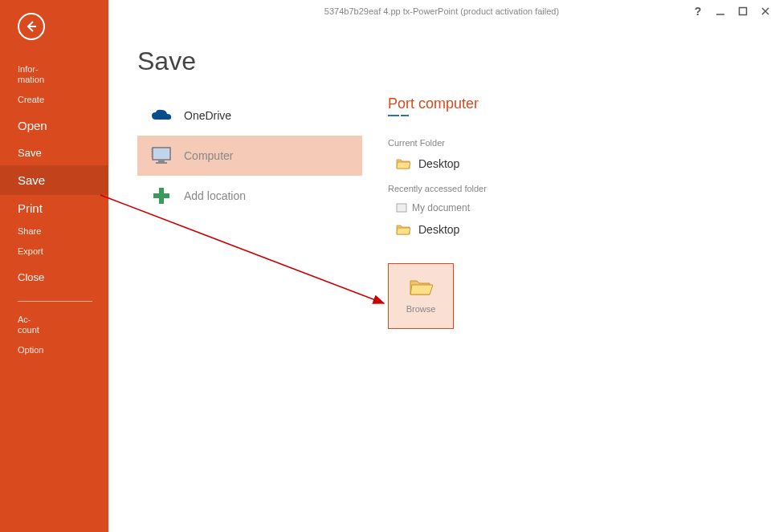  What do you see at coordinates (55, 278) in the screenshot?
I see `nav-close: Close` at bounding box center [55, 278].